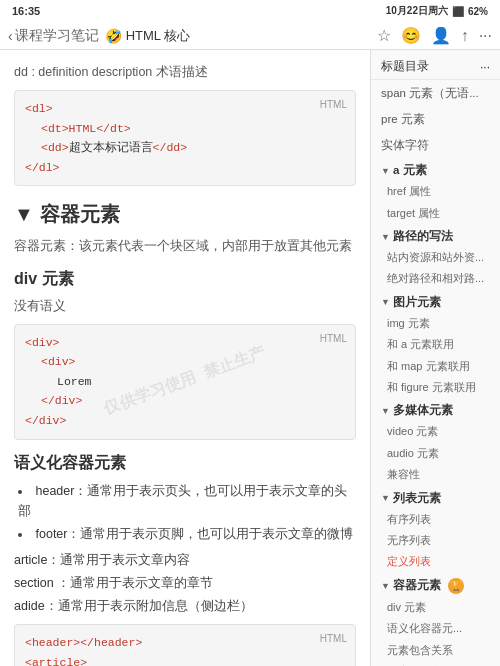  What do you see at coordinates (185, 463) in the screenshot?
I see `semantic-section-title: 语义化容器元素` at bounding box center [185, 463].